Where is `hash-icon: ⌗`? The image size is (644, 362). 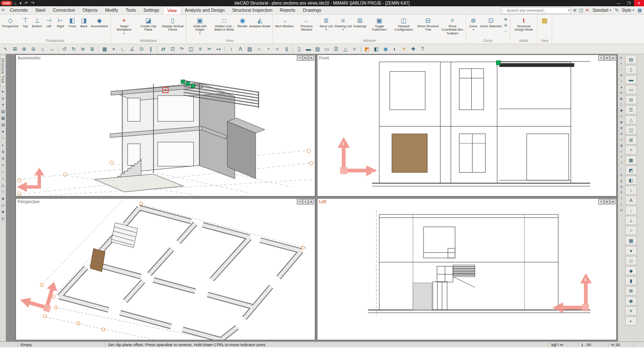
hash-icon: ⌗ is located at coordinates (621, 163).